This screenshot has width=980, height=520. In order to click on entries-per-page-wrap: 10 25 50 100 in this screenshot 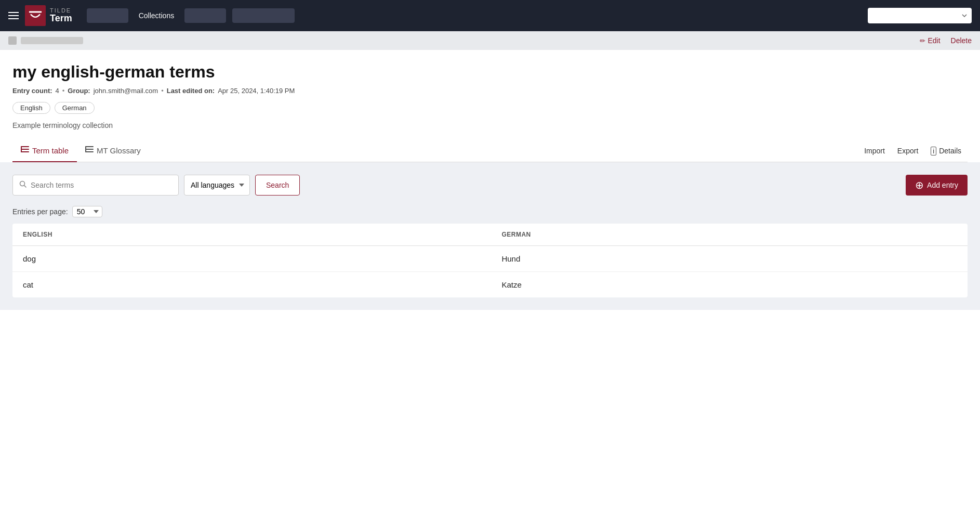, I will do `click(87, 212)`.